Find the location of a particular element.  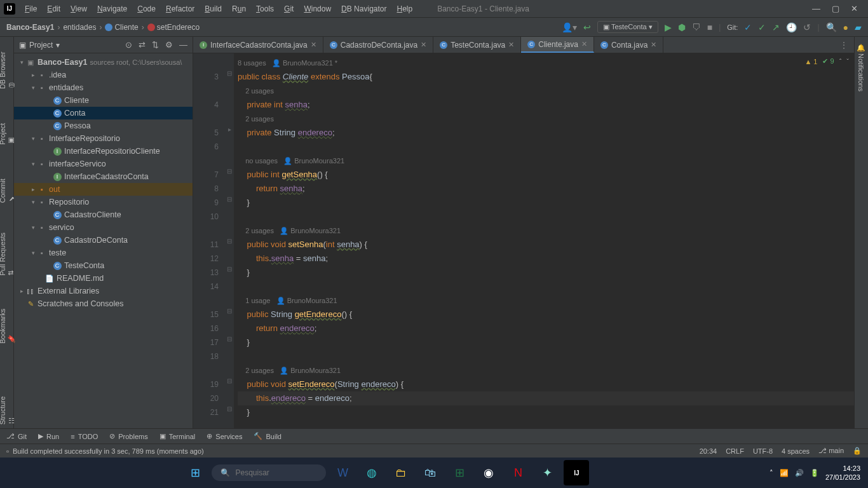

status-lock-icon: 🔒 is located at coordinates (857, 451).